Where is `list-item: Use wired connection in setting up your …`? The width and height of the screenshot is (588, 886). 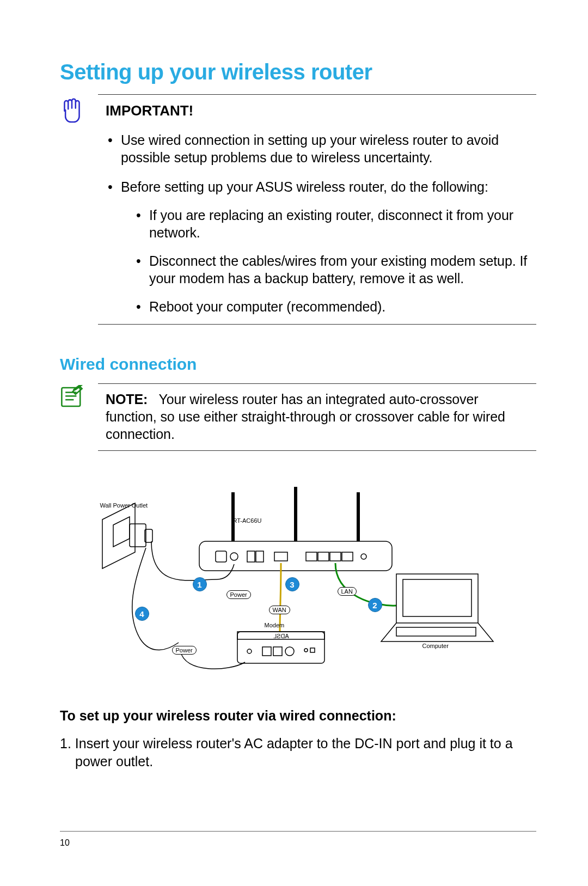
list-item: Use wired connection in setting up your … is located at coordinates (320, 149).